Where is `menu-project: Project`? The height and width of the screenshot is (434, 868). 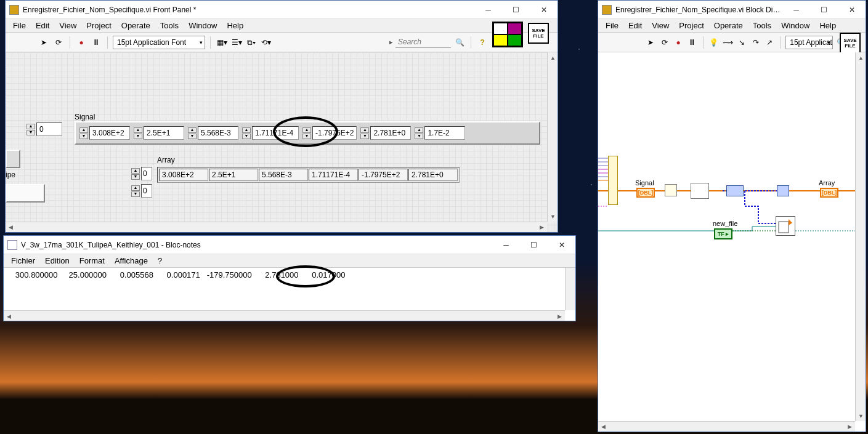
menu-project: Project is located at coordinates (99, 26).